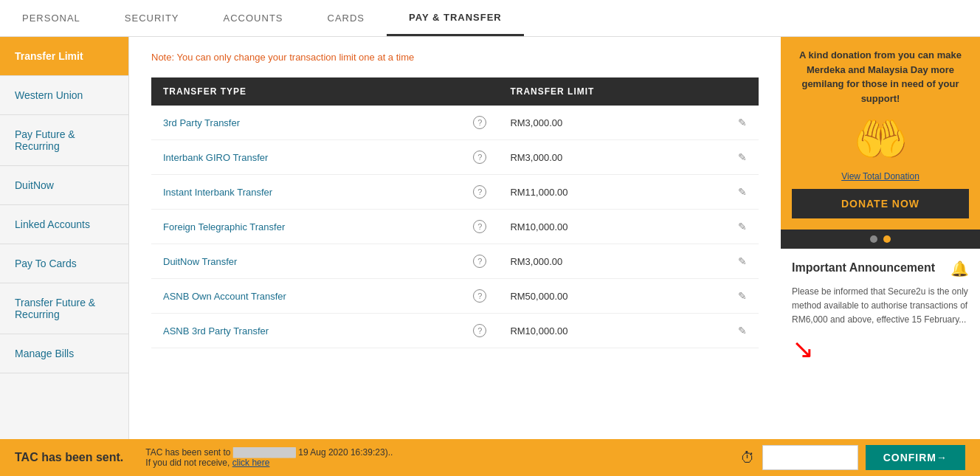  I want to click on confirm-button: CONFIRM→, so click(915, 458).